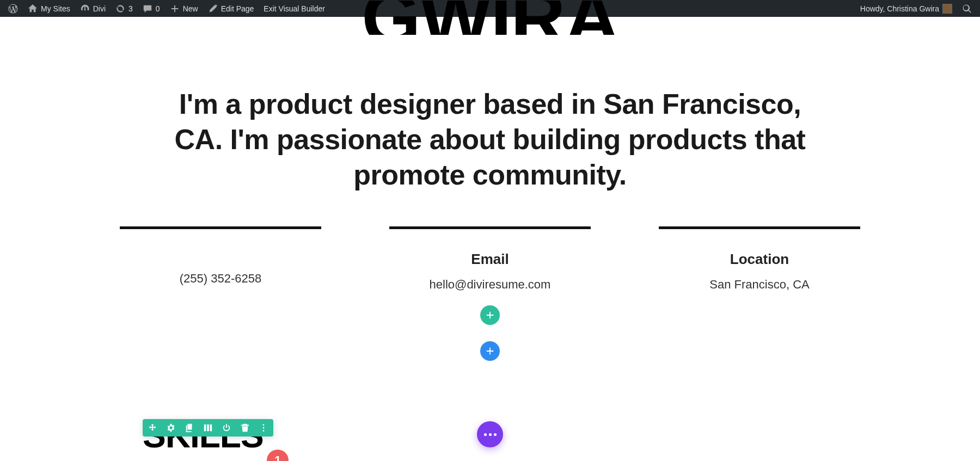 This screenshot has width=980, height=461. Describe the element at coordinates (490, 259) in the screenshot. I see `email-label: Email` at that location.